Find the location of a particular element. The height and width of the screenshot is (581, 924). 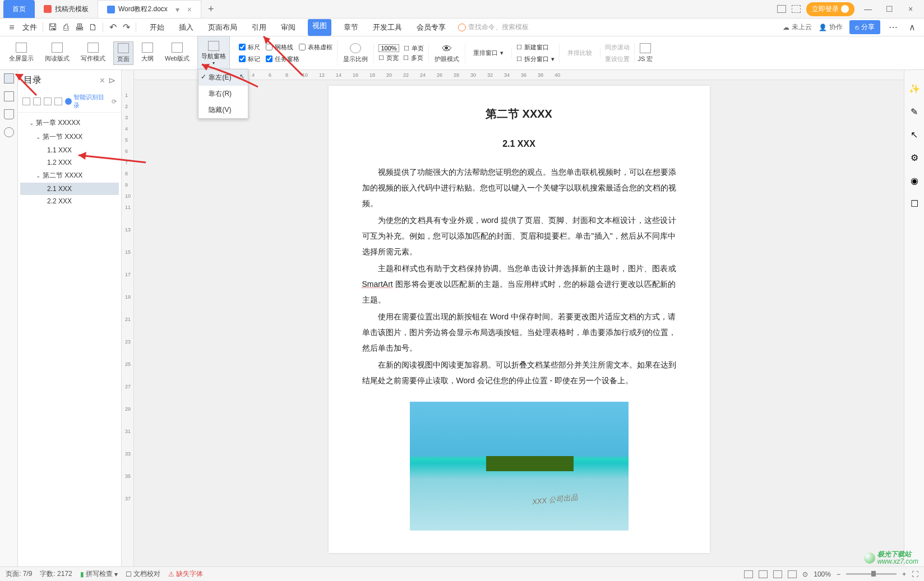

ratio-button: 显示比例 is located at coordinates (355, 53).